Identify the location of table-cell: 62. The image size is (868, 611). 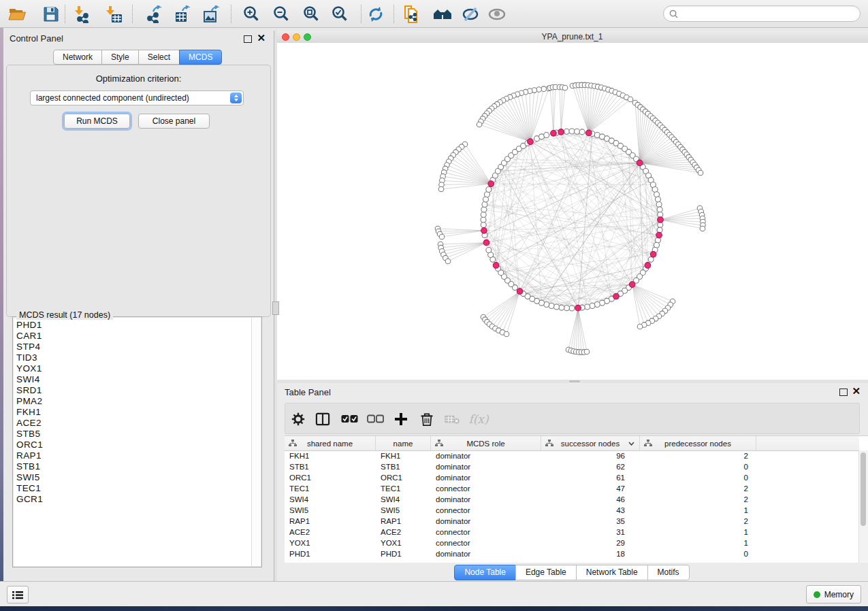
(591, 467).